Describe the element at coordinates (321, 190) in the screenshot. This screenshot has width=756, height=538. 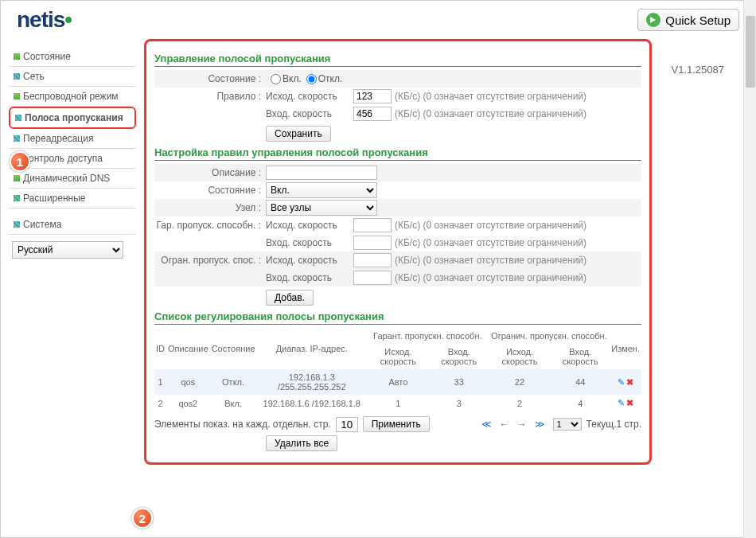
I see `state-select: Вкл.` at that location.